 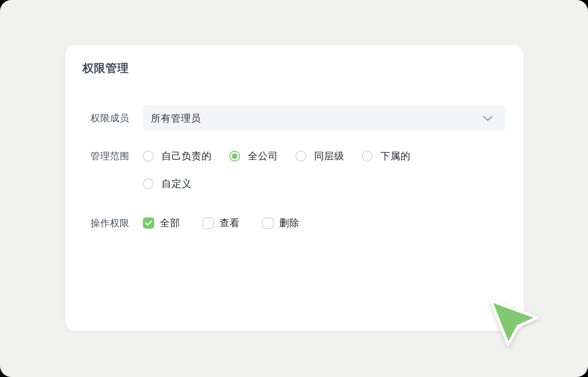 What do you see at coordinates (295, 118) in the screenshot?
I see `member-row: 权限成员 所有管理员` at bounding box center [295, 118].